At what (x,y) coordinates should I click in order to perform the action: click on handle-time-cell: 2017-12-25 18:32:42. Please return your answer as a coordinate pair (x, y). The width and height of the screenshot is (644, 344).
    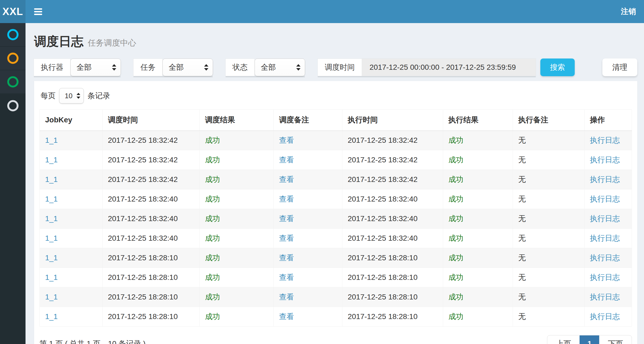
    Looking at the image, I should click on (393, 160).